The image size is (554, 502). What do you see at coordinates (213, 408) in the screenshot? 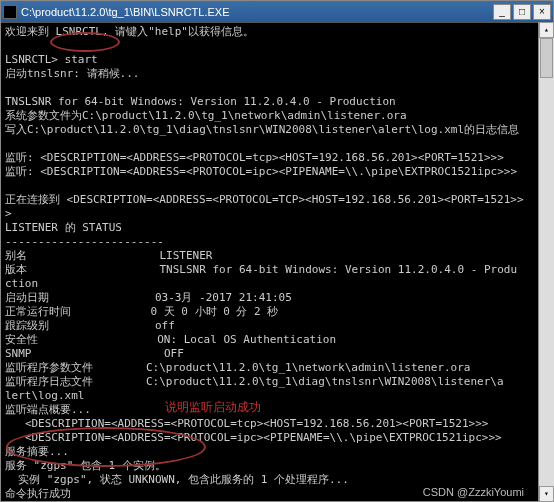
I see `annotation-text: 说明监听启动成功` at bounding box center [213, 408].